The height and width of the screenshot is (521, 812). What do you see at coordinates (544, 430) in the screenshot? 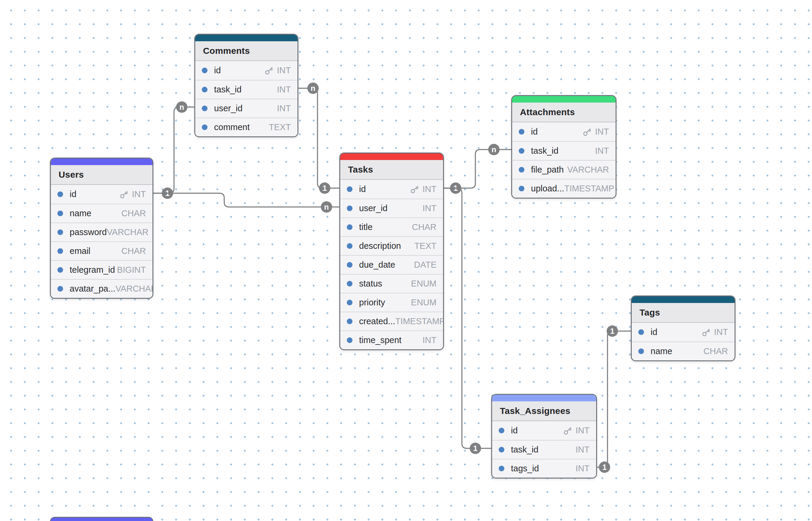
I see `field-row-task_assignees-id: idINT` at bounding box center [544, 430].